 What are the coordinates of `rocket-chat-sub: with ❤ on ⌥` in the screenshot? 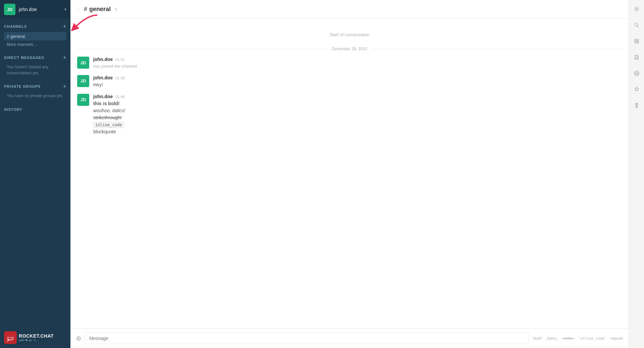 It's located at (36, 340).